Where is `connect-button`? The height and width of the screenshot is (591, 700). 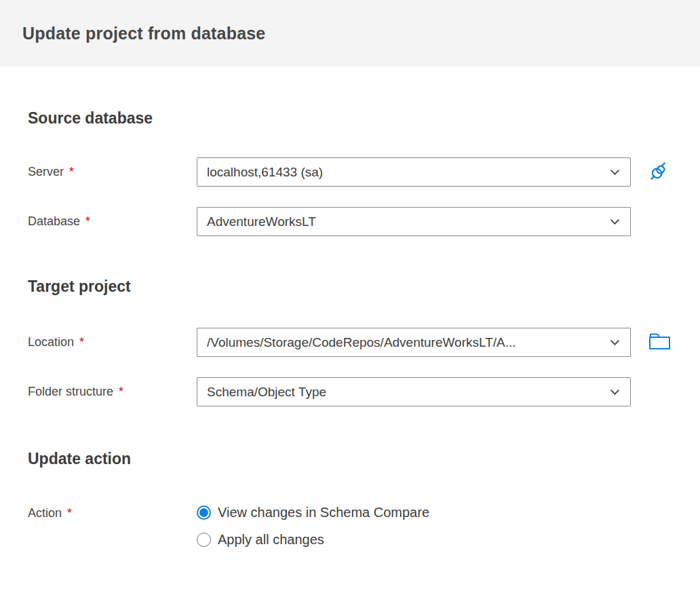
connect-button is located at coordinates (659, 172).